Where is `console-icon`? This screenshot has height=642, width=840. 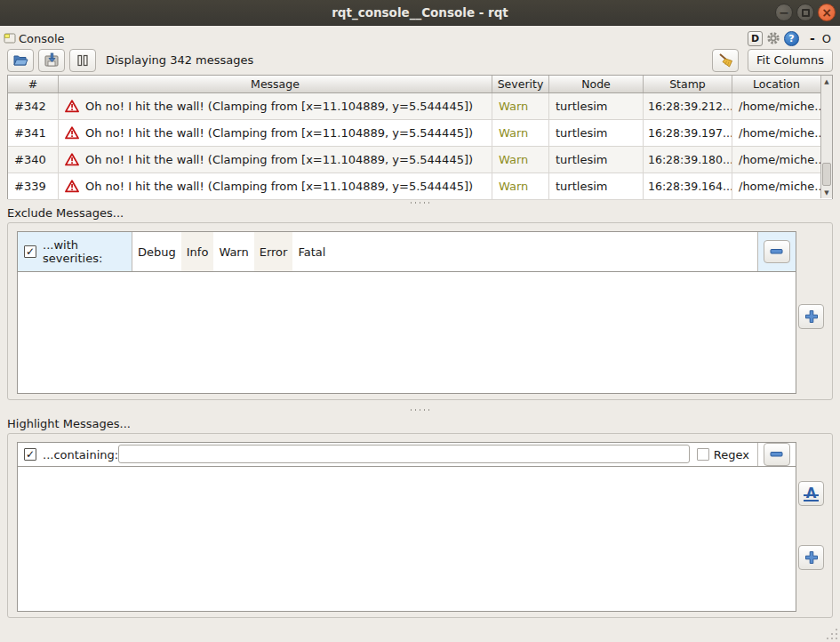
console-icon is located at coordinates (11, 38).